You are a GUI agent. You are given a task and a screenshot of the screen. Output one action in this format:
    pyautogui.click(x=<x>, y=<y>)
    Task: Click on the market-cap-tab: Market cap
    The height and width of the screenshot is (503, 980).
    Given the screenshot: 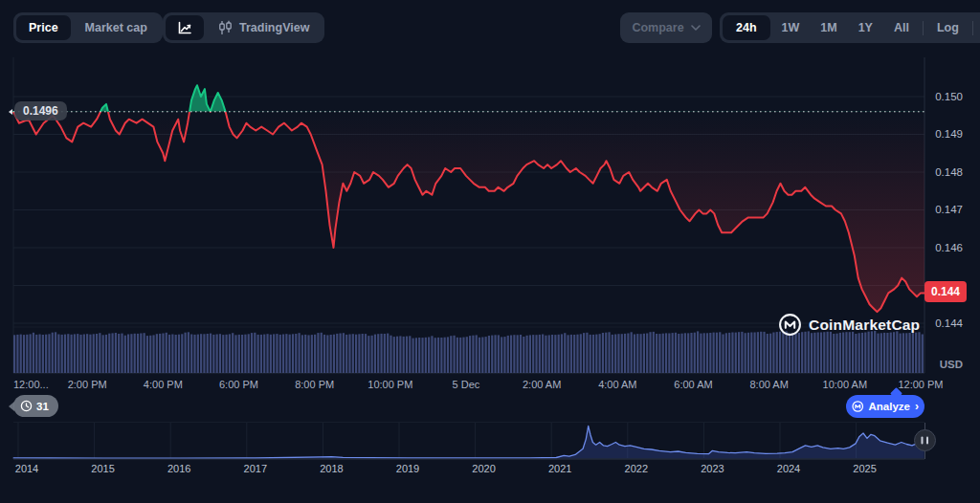 What is the action you would take?
    pyautogui.click(x=117, y=28)
    